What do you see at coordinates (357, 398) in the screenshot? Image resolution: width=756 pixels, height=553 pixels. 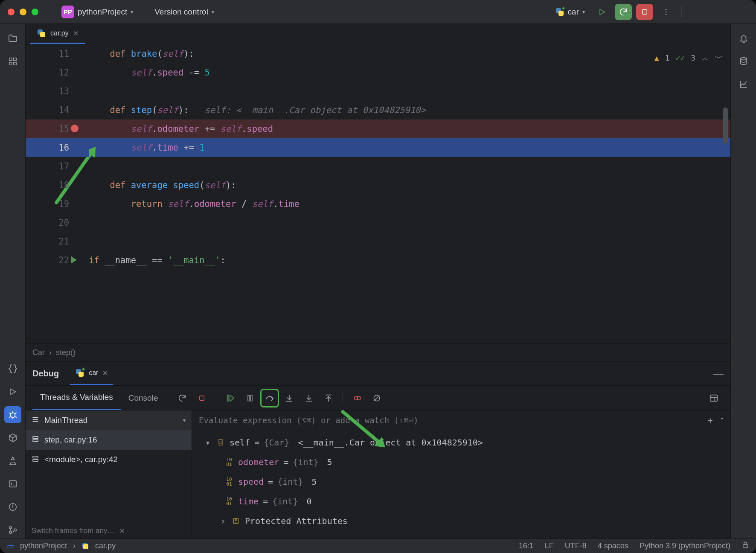 I see `view-breakpoints-icon` at bounding box center [357, 398].